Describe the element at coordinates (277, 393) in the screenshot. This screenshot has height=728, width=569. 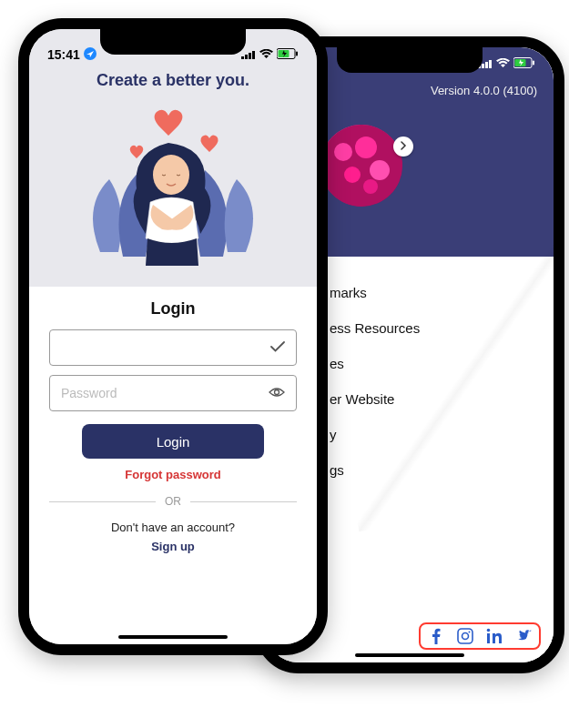
I see `eye-icon` at that location.